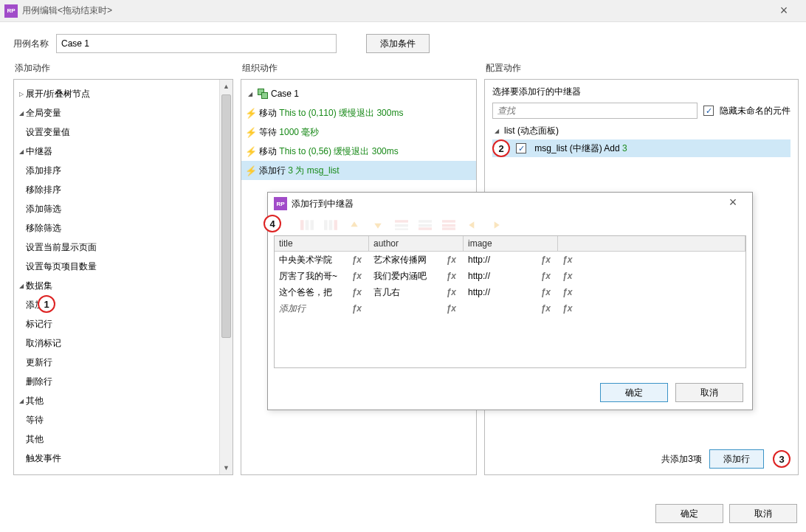 This screenshot has width=806, height=532. Describe the element at coordinates (416, 276) in the screenshot. I see `cell-author: 我们爱内涵吧ƒx` at that location.